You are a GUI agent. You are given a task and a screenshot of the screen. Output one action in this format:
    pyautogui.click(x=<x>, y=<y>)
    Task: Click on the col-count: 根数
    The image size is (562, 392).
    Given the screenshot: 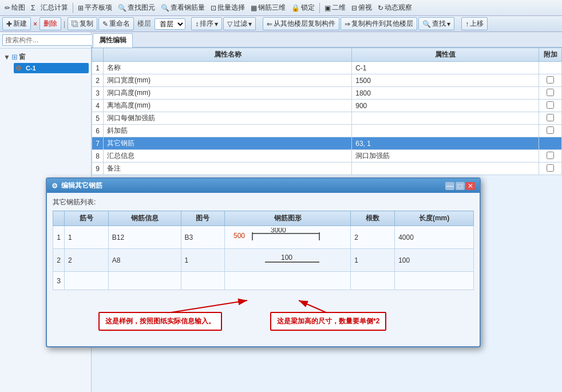 What is the action you would take?
    pyautogui.click(x=373, y=219)
    